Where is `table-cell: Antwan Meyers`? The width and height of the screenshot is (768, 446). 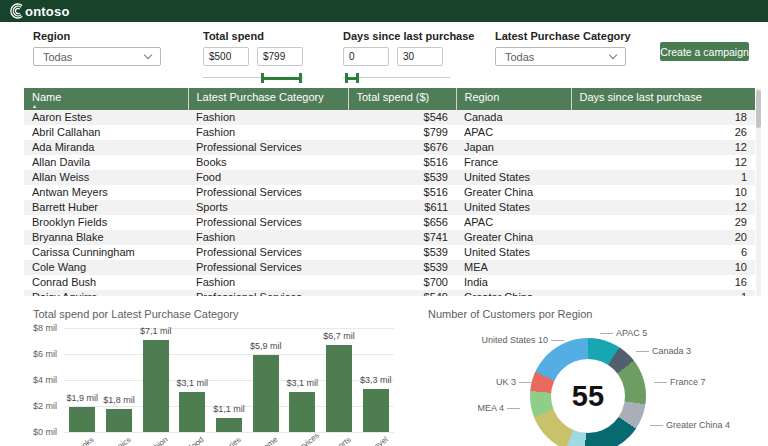 table-cell: Antwan Meyers is located at coordinates (106, 192).